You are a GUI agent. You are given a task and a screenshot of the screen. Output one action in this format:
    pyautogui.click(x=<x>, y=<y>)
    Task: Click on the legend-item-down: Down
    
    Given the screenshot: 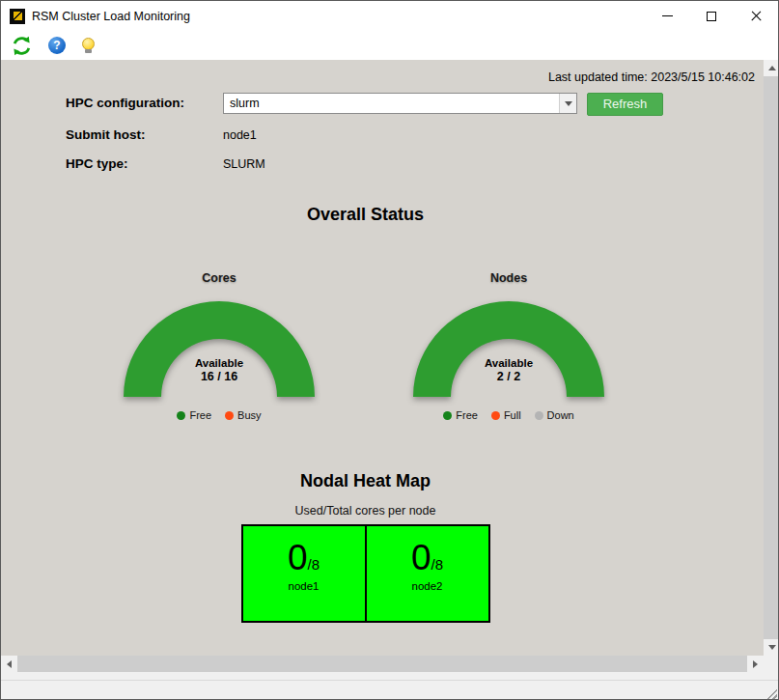 What is the action you would take?
    pyautogui.click(x=554, y=415)
    